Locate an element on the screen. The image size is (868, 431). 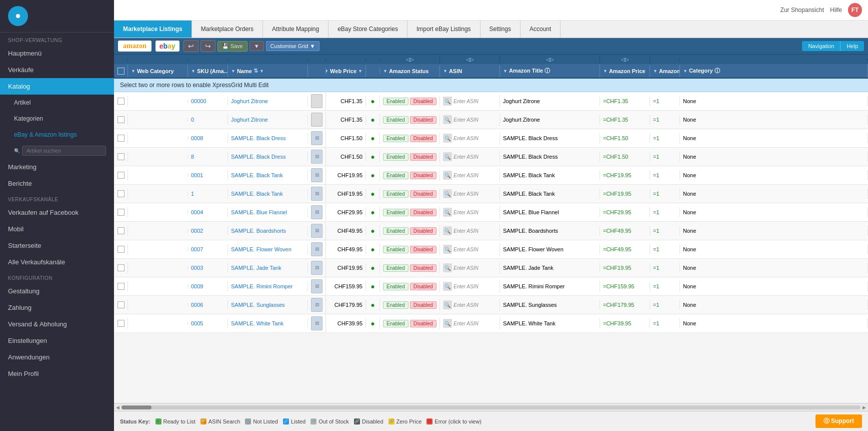
name-link: SAMPLE. Rimini Romper is located at coordinates (262, 286).